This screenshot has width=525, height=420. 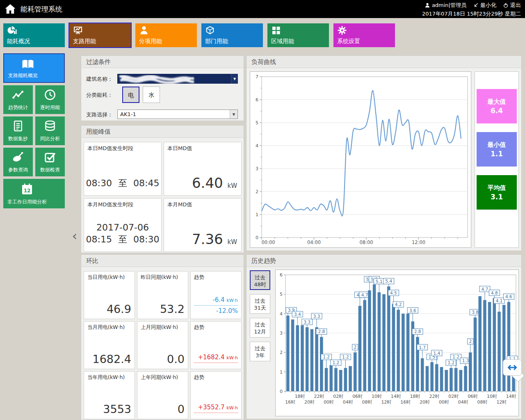 I want to click on svg-text: 10时, so click(x=492, y=396).